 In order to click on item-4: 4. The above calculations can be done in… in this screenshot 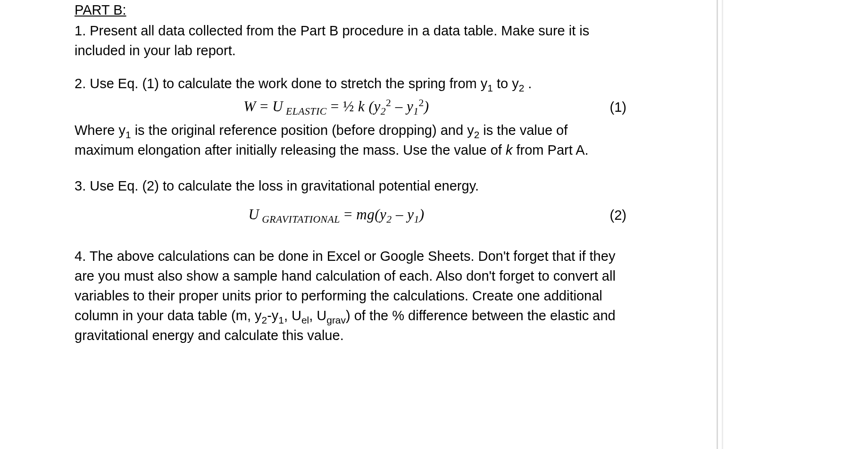, I will do `click(351, 296)`.